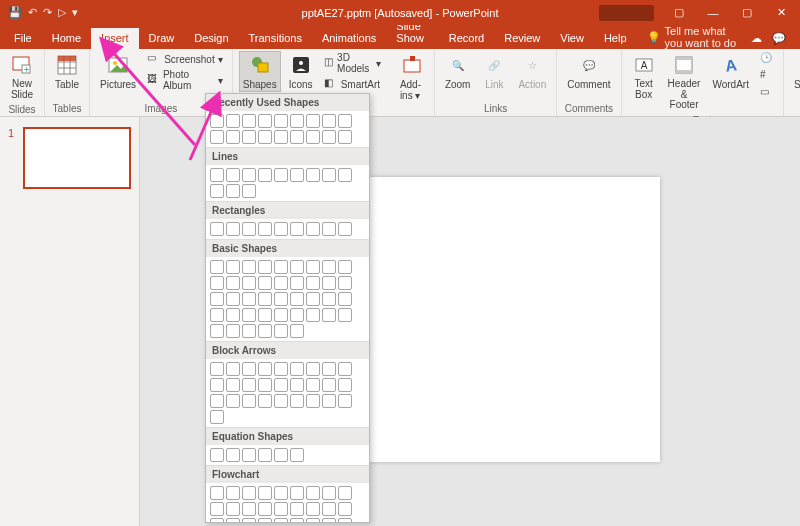 The height and width of the screenshot is (526, 800). What do you see at coordinates (532, 72) in the screenshot?
I see `action-button: ☆Action` at bounding box center [532, 72].